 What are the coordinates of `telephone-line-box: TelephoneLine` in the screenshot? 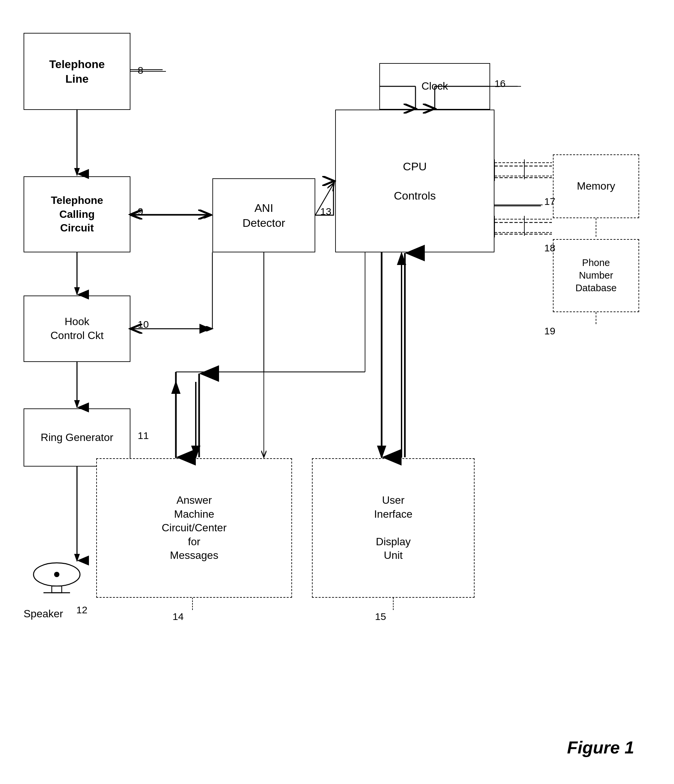 It's located at (77, 71).